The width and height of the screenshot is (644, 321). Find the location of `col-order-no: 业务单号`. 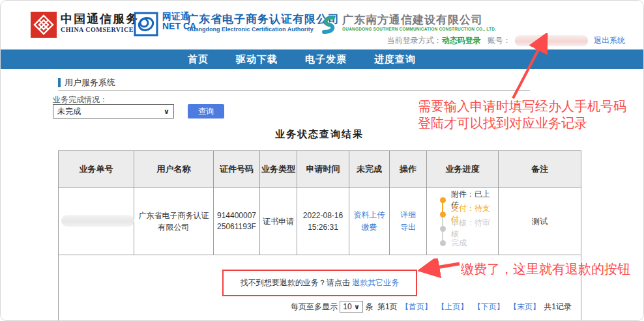

col-order-no: 业务单号 is located at coordinates (96, 169).